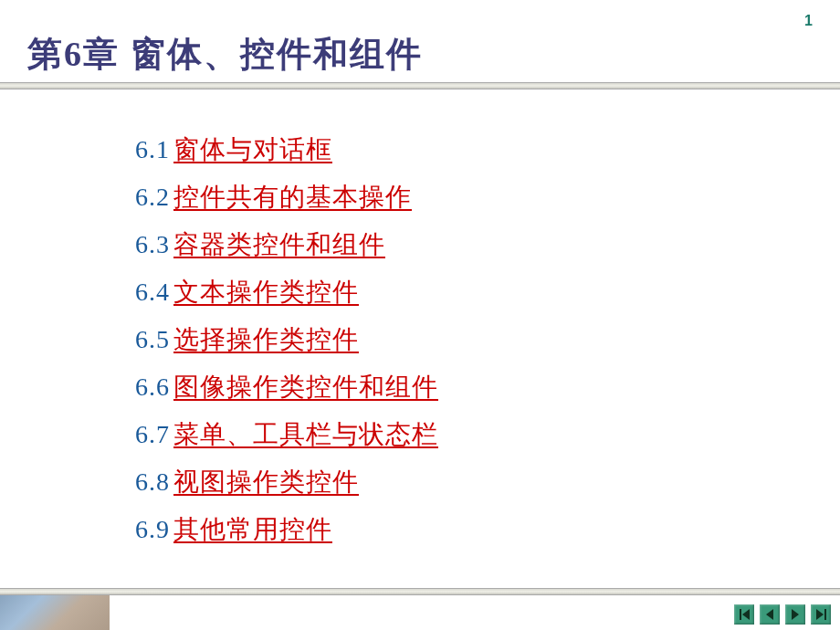 The image size is (840, 630). What do you see at coordinates (744, 614) in the screenshot?
I see `first-slide-button` at bounding box center [744, 614].